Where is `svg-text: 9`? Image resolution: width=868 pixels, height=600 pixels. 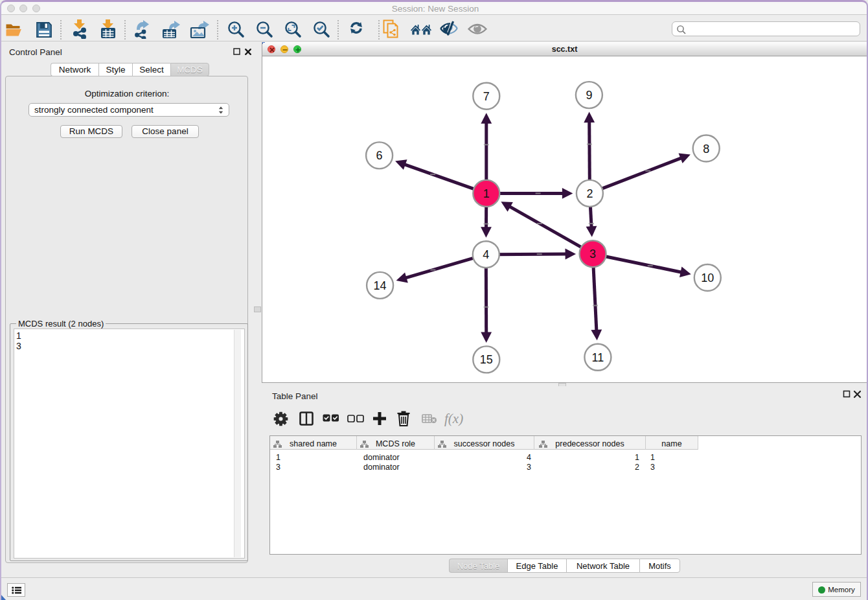 svg-text: 9 is located at coordinates (589, 95).